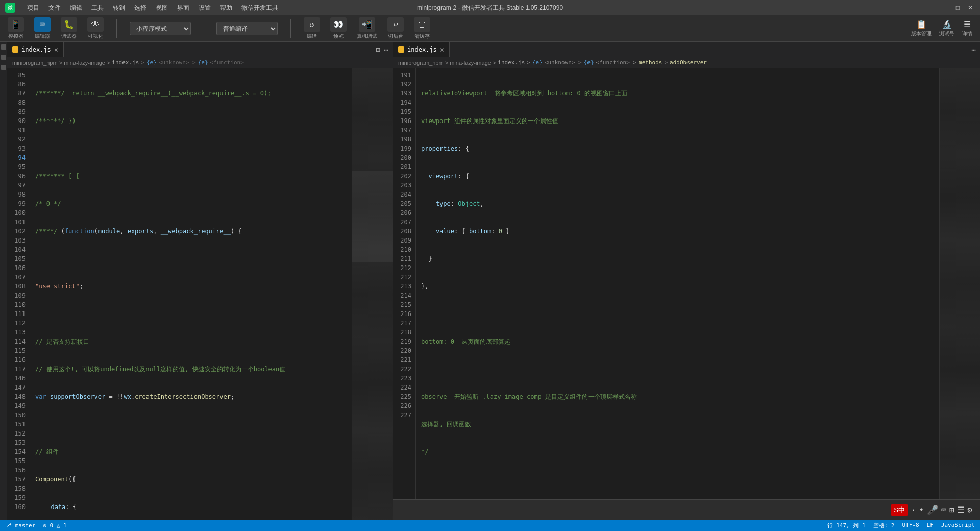  I want to click on ime-grid: ⊞, so click(952, 510).